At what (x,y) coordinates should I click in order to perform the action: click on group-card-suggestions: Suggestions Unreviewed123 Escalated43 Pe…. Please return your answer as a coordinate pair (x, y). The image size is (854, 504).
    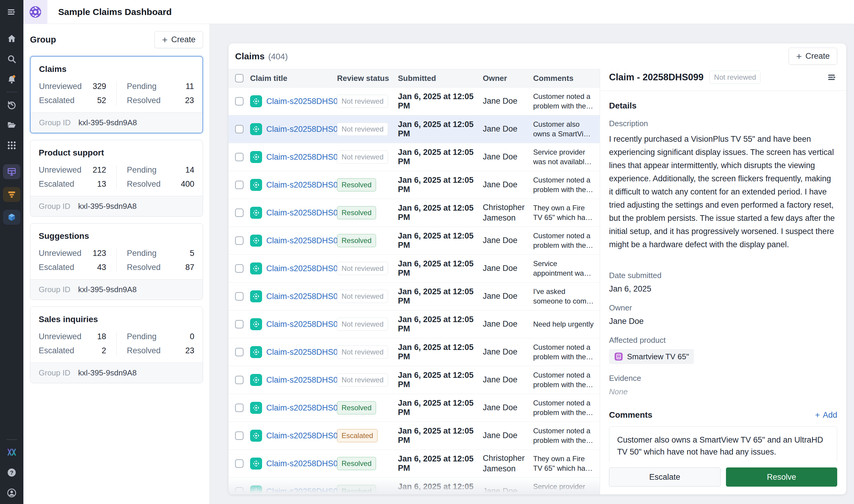
    Looking at the image, I should click on (116, 262).